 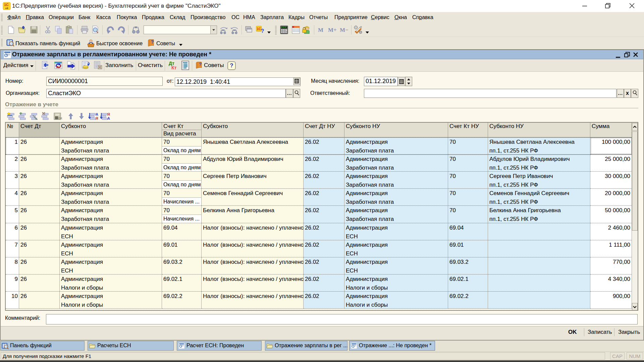 What do you see at coordinates (7, 8) in the screenshot?
I see `svg-text: v8` at bounding box center [7, 8].